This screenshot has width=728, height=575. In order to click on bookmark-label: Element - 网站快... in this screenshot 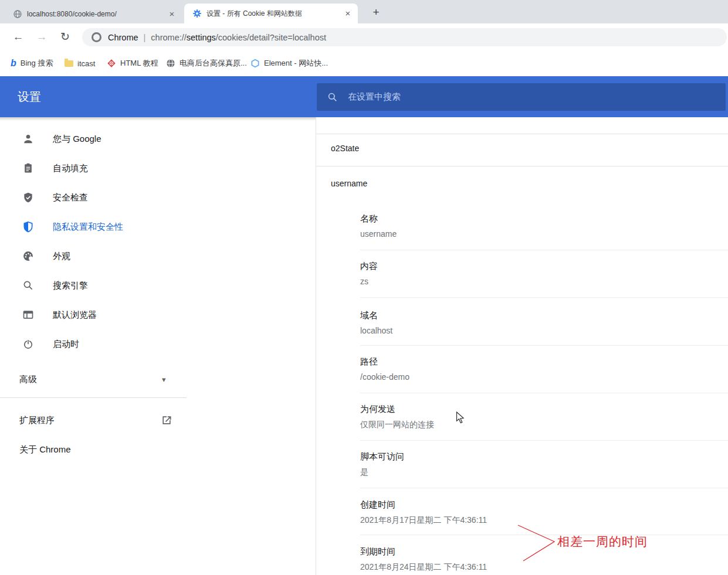, I will do `click(296, 63)`.